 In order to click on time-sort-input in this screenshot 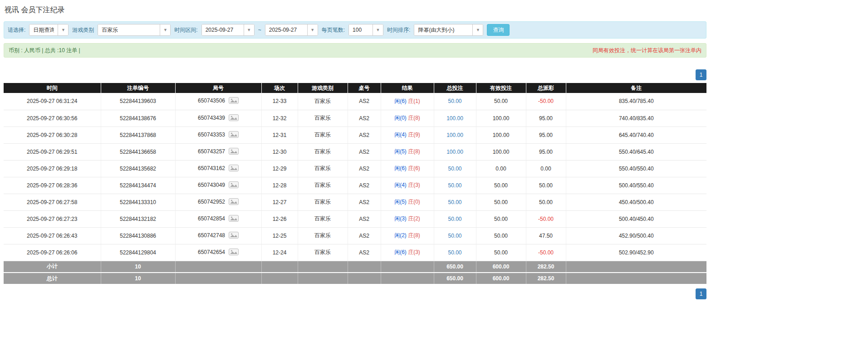, I will do `click(443, 30)`.